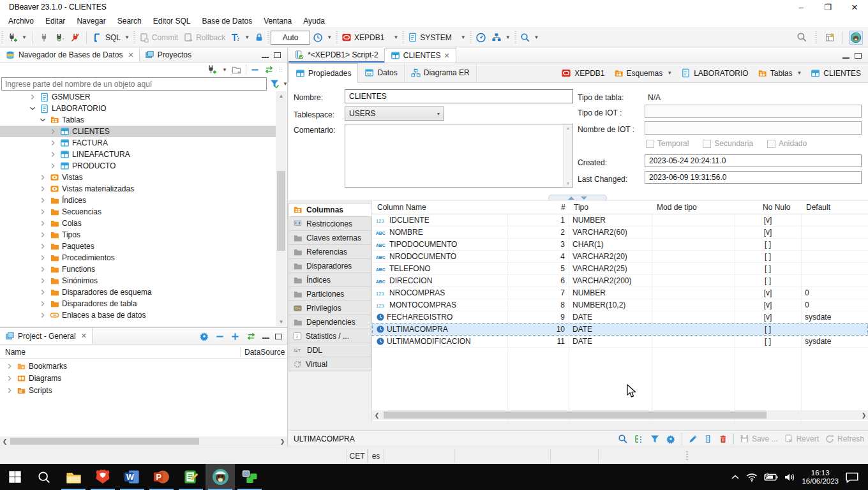 This screenshot has height=490, width=868. Describe the element at coordinates (138, 120) in the screenshot. I see `tree-item-tablas: Tablas` at that location.